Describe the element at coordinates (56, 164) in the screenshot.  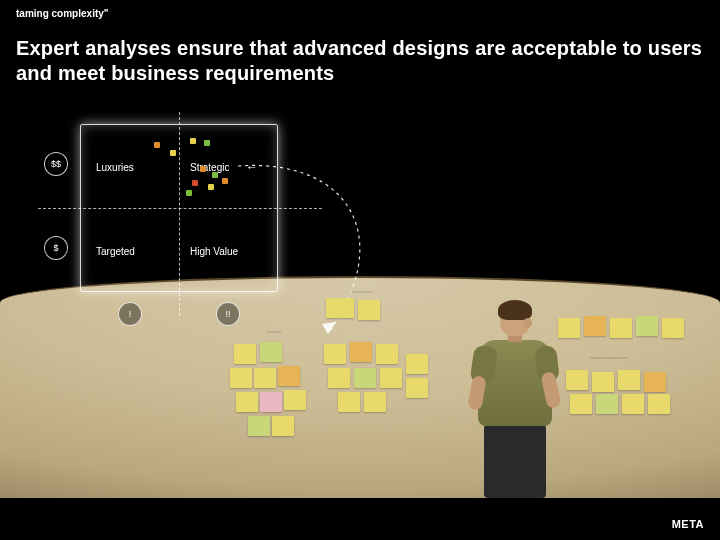
I see `y-axis-high-label: $$` at that location.